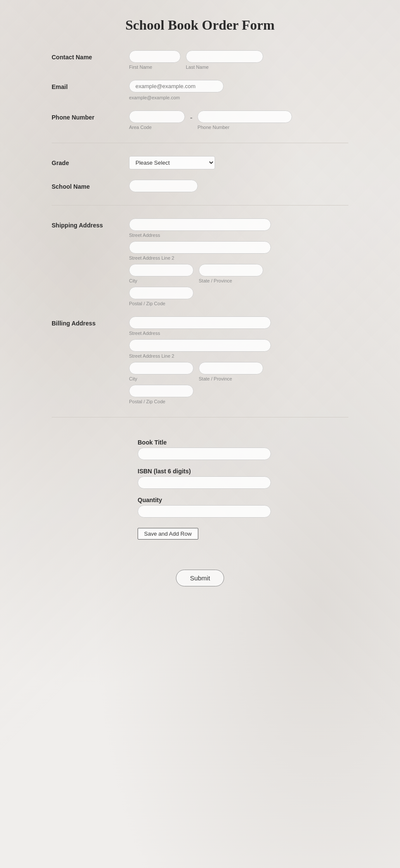 The height and width of the screenshot is (868, 400). What do you see at coordinates (90, 55) in the screenshot?
I see `contact-name-label: Contact Name` at bounding box center [90, 55].